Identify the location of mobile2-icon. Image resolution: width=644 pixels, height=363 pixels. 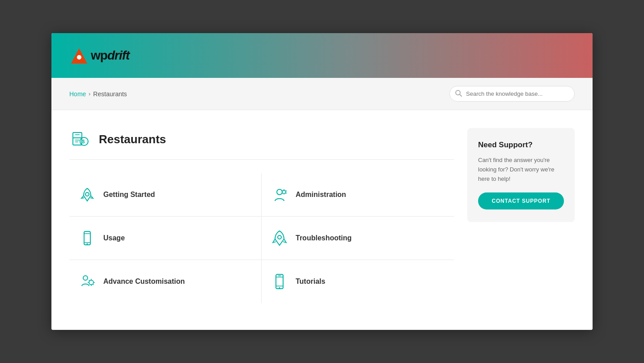
(280, 282).